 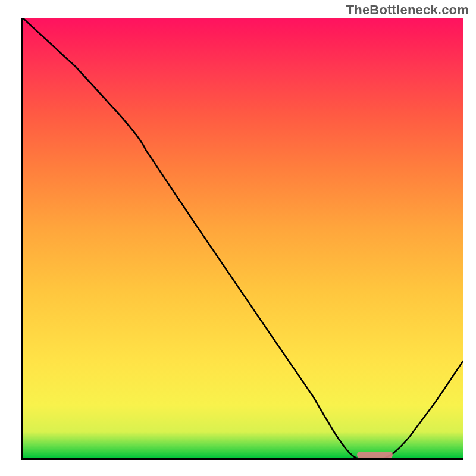 What do you see at coordinates (408, 10) in the screenshot?
I see `watermark-text: TheBottleneck.com` at bounding box center [408, 10].